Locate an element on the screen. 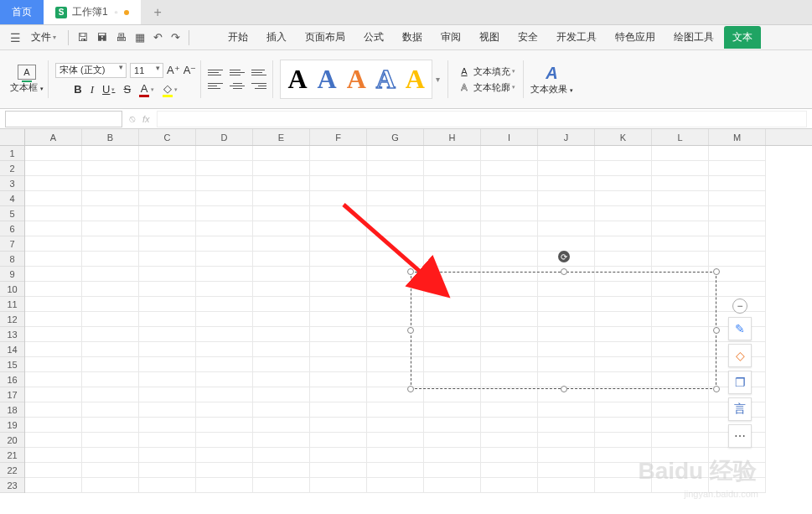 The image size is (812, 514). column-header: F is located at coordinates (339, 138).